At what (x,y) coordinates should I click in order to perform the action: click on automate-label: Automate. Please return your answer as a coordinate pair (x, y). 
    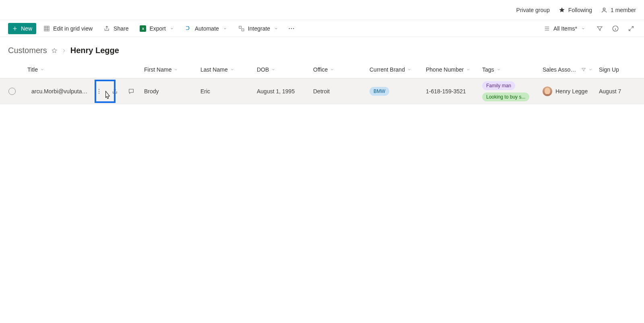
    Looking at the image, I should click on (207, 29).